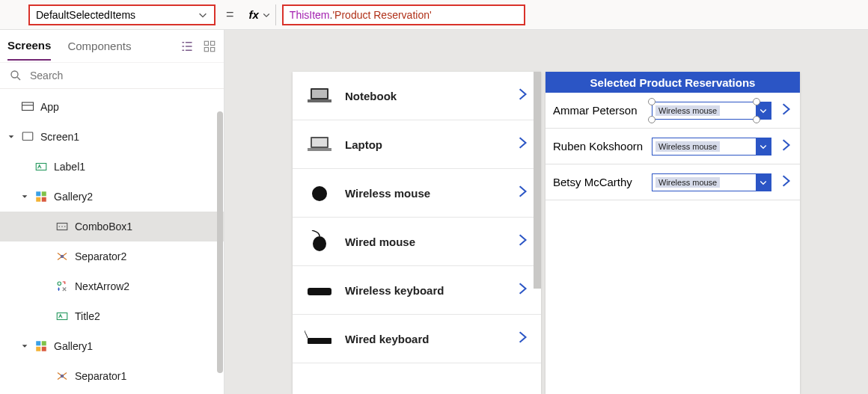 Image resolution: width=868 pixels, height=394 pixels. I want to click on tree-label: Screen1, so click(60, 137).